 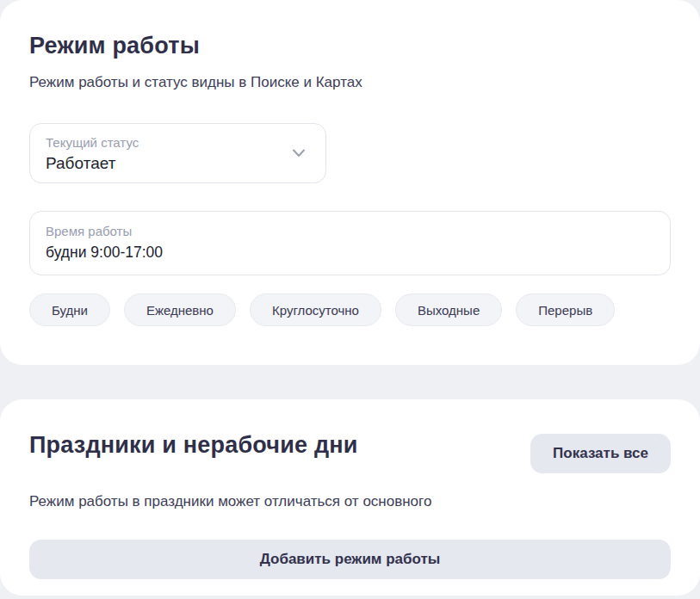 I want to click on chip-around-the-clock: Круглосуточно, so click(x=315, y=310).